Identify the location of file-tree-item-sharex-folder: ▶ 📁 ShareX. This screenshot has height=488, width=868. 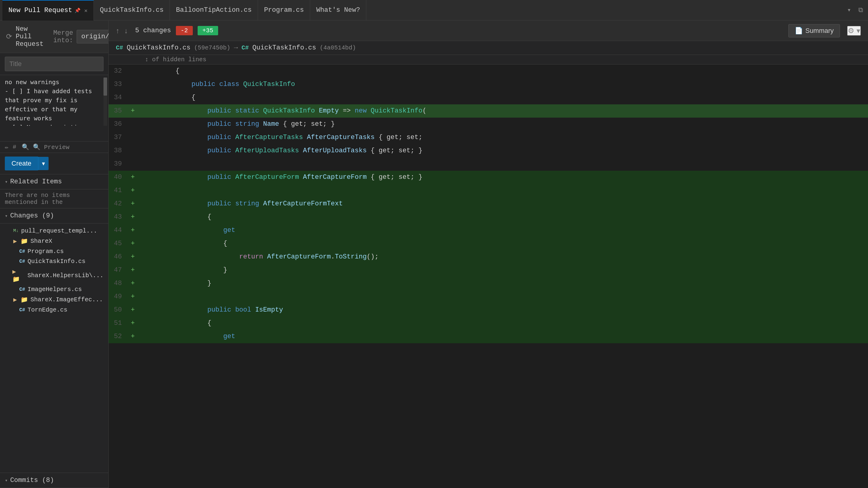
(54, 241).